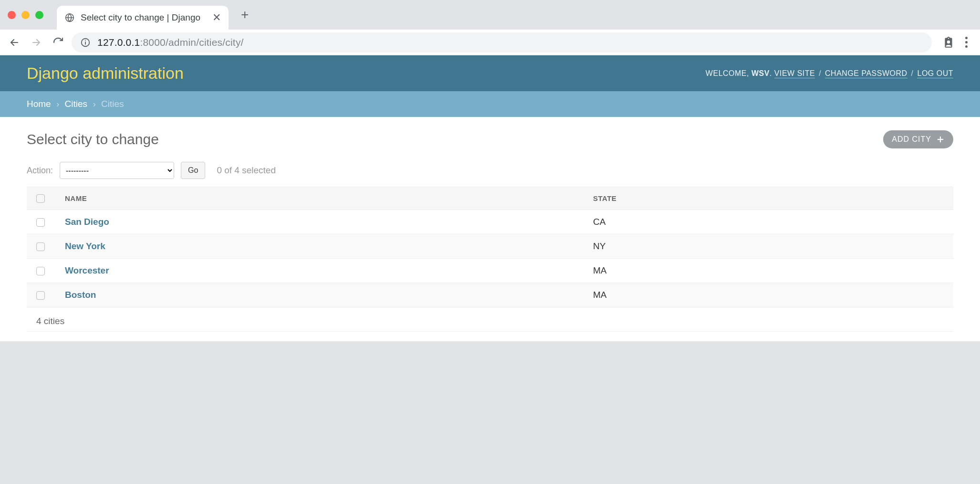 This screenshot has height=484, width=980. What do you see at coordinates (39, 15) in the screenshot?
I see `window-maximize-button` at bounding box center [39, 15].